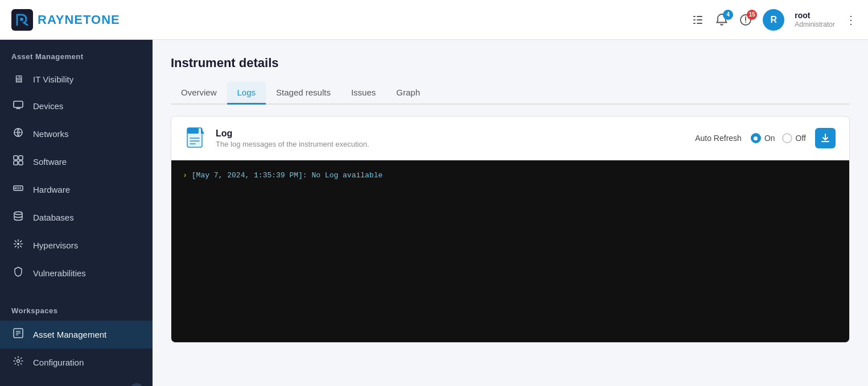 This screenshot has width=868, height=386. I want to click on software-icon, so click(18, 161).